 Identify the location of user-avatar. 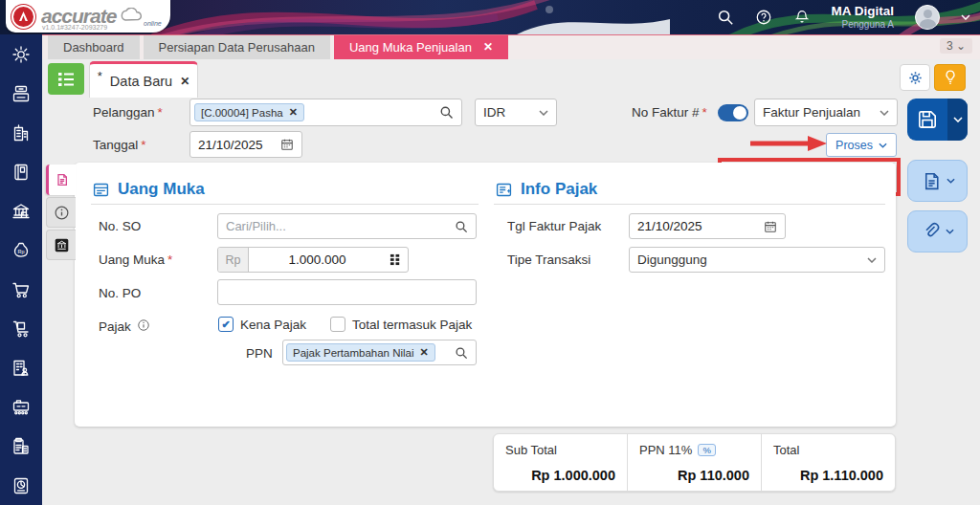
(927, 17).